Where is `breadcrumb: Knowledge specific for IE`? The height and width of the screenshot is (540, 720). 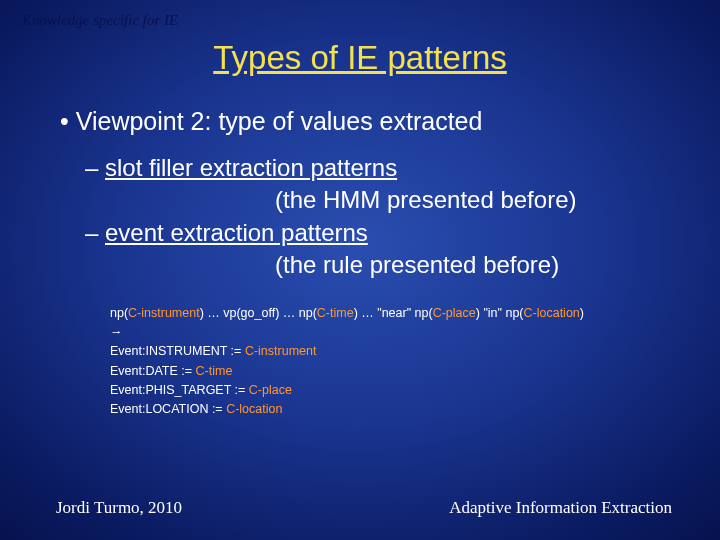 breadcrumb: Knowledge specific for IE is located at coordinates (360, 14).